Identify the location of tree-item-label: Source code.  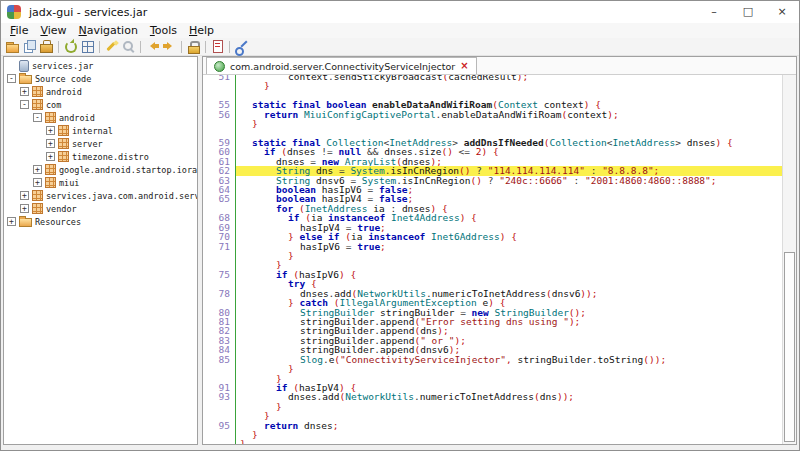
(63, 79).